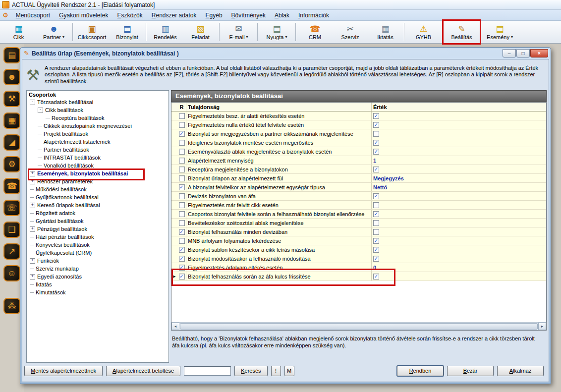 This screenshot has width=561, height=392. I want to click on menu-item: Ablak, so click(282, 15).